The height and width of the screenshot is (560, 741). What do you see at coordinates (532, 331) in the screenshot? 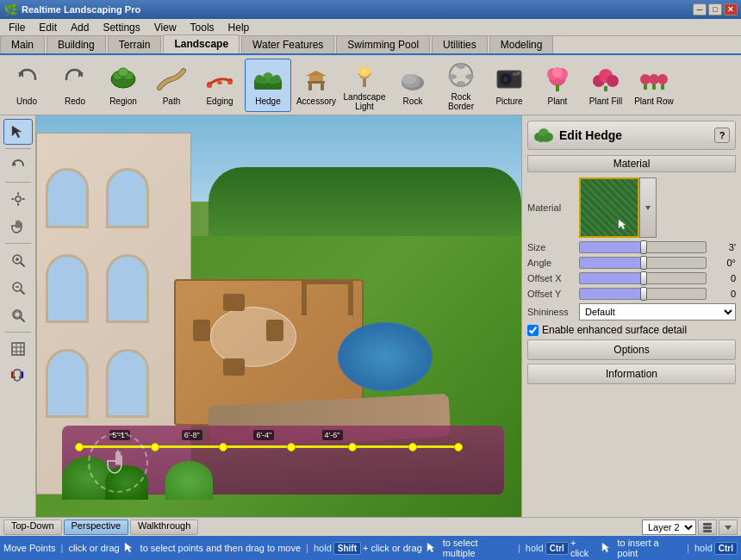
I see `enhance-checkbox` at bounding box center [532, 331].